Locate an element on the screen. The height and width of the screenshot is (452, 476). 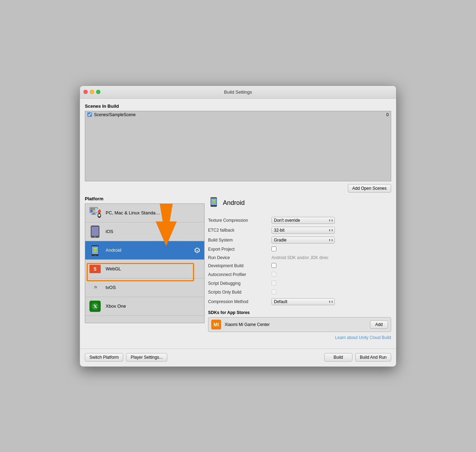
maximize-button is located at coordinates (98, 92).